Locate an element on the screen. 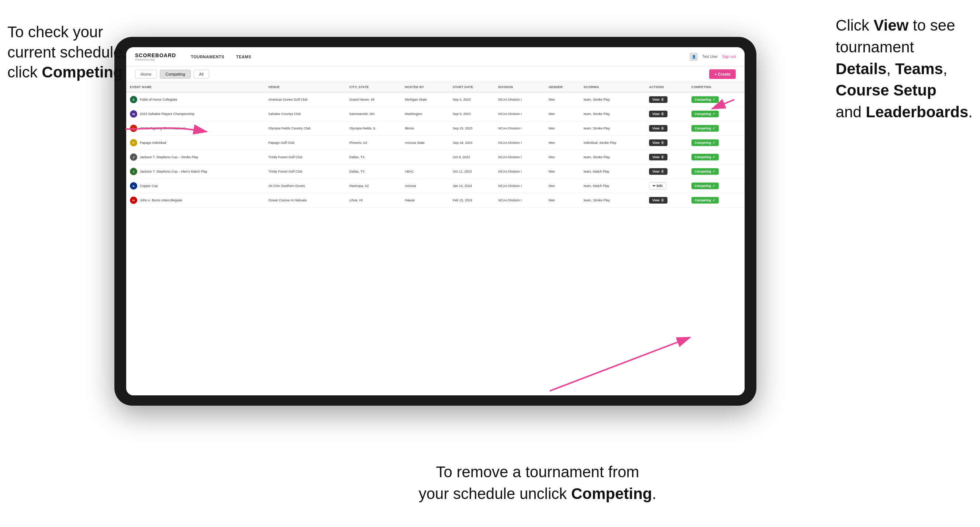 The height and width of the screenshot is (527, 980). venue-cell: Sahalee Country Club is located at coordinates (305, 114).